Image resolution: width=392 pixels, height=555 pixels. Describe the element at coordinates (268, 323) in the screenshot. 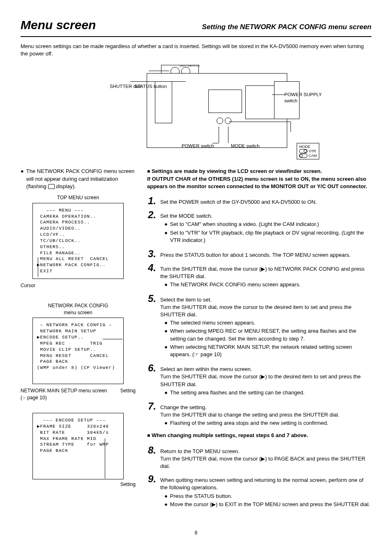

I see `sub-bullet: ●The selected menu screen appears.` at that location.